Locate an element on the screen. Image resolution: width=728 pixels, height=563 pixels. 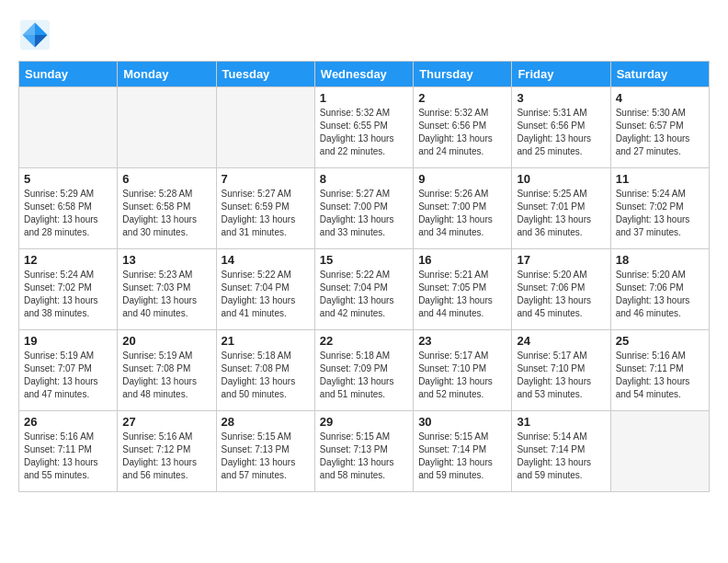
calendar-cell: 18Sunrise: 5:20 AMSunset: 7:06 PMDayligh… is located at coordinates (660, 290).